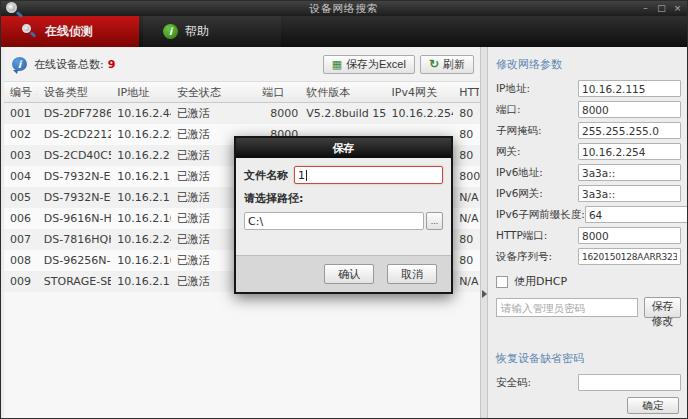 Image resolution: width=688 pixels, height=419 pixels. Describe the element at coordinates (21, 176) in the screenshot. I see `cell-no: 004` at that location.